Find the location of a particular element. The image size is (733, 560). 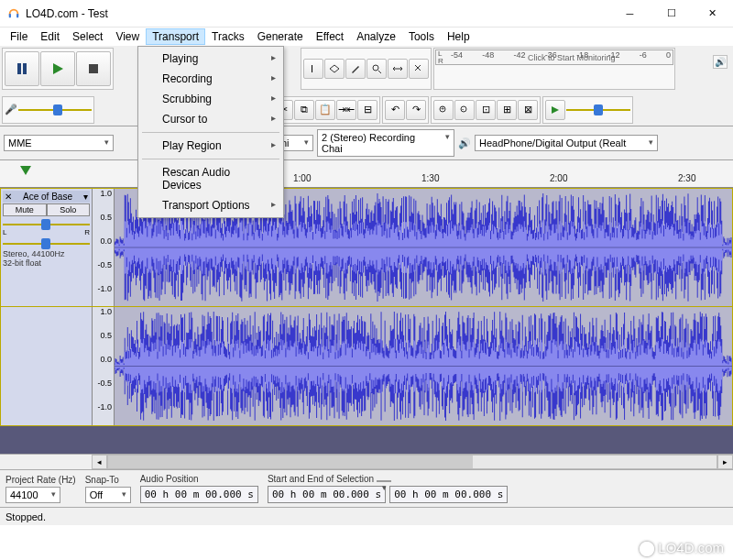

recording-channels-combo: 2 (Stereo) Recording Chai is located at coordinates (386, 143).